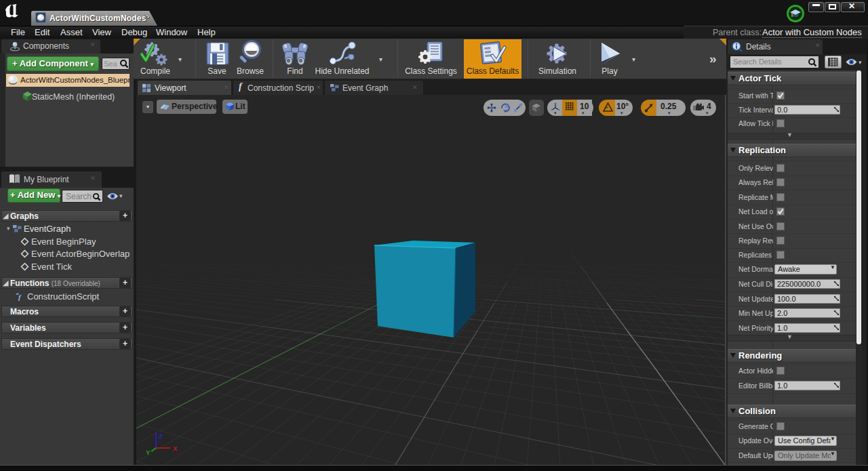 The height and width of the screenshot is (471, 868). Describe the element at coordinates (161, 436) in the screenshot. I see `svg-text: Z` at that location.